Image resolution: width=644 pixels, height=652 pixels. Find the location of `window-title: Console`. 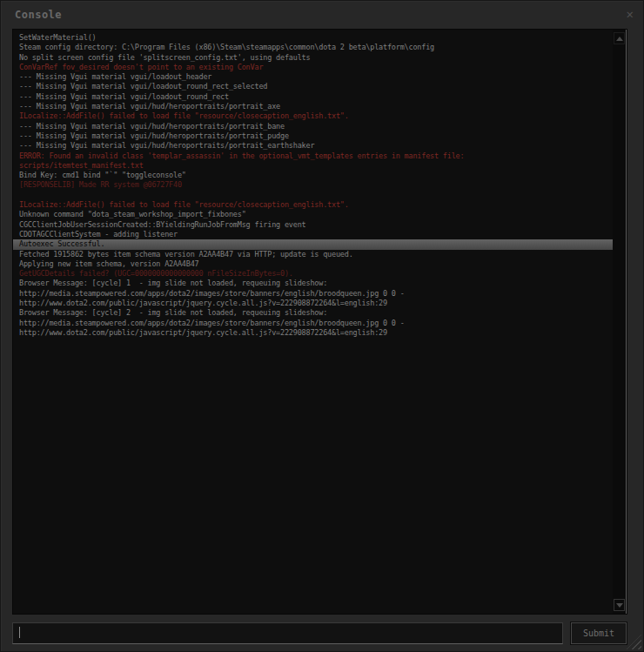

window-title: Console is located at coordinates (38, 15).